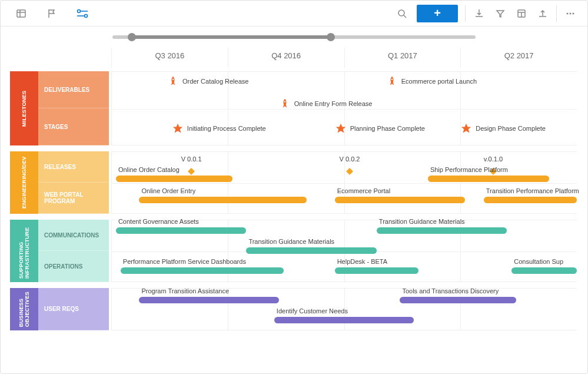  Describe the element at coordinates (59, 309) in the screenshot. I see `legend-group-business: BUSINESS OBJECTIVESUSER REQS` at that location.